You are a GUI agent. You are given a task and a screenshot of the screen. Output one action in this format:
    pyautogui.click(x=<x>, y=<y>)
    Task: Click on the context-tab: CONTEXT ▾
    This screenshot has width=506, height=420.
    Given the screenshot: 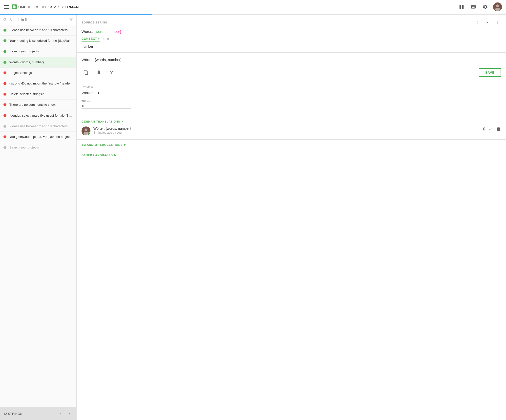 What is the action you would take?
    pyautogui.click(x=90, y=39)
    